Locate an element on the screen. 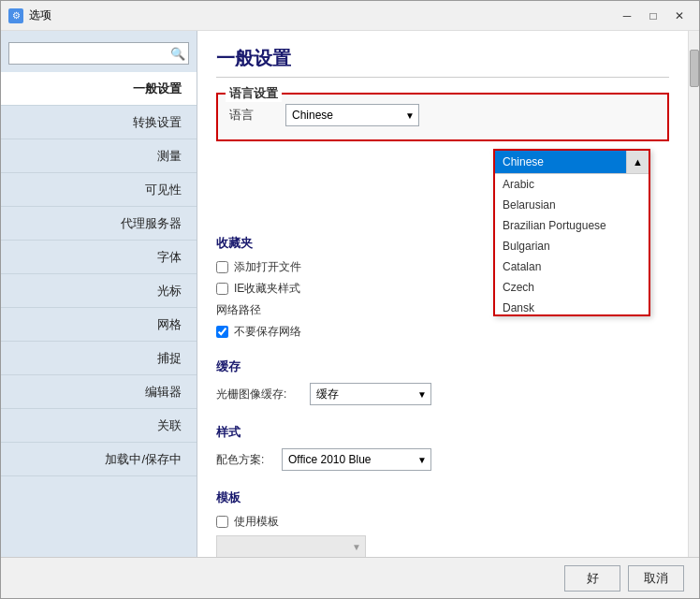 The height and width of the screenshot is (599, 700). language-section: 语言设置 语言 Chinese Arabic Belarusian Brazil… is located at coordinates (443, 117).